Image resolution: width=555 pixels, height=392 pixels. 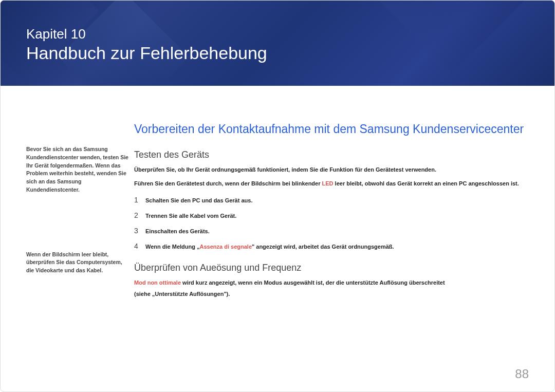 I want to click on sidebar-notes: Bevor Sie sich an das Samsung Kundendien…, so click(x=78, y=210).